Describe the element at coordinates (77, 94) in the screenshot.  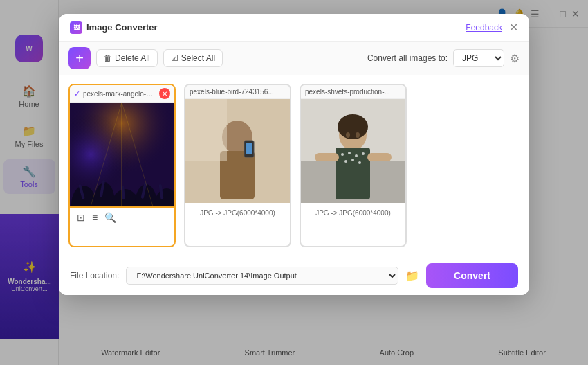
I see `check-icon-1: ✓` at that location.